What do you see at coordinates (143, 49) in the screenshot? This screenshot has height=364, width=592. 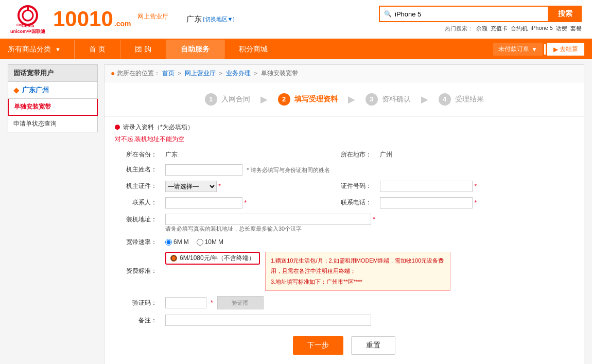 I see `nav-item-group: 团 购` at bounding box center [143, 49].